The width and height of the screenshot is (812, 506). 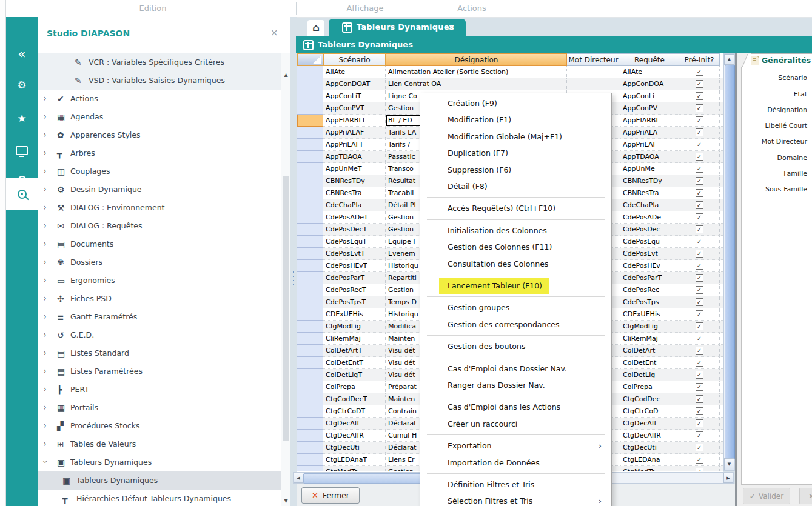 What do you see at coordinates (354, 424) in the screenshot?
I see `grid-cell-scenario: CtgDecAff` at bounding box center [354, 424].